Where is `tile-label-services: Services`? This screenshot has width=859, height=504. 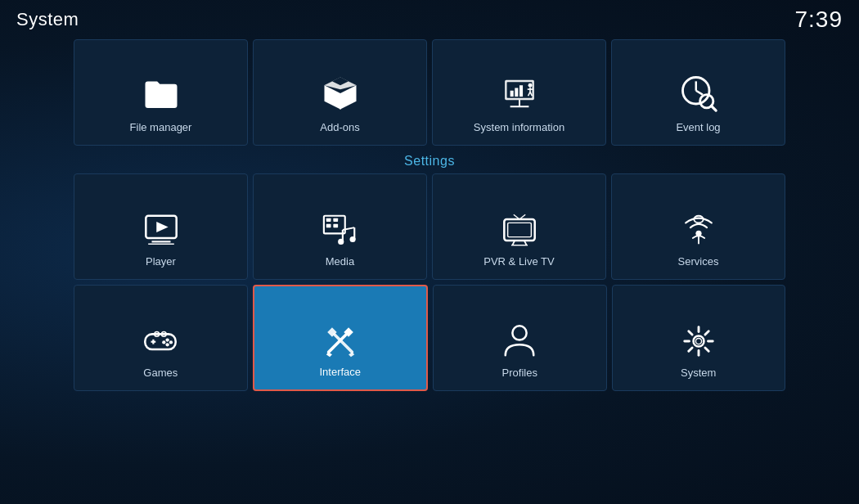
tile-label-services: Services is located at coordinates (699, 262).